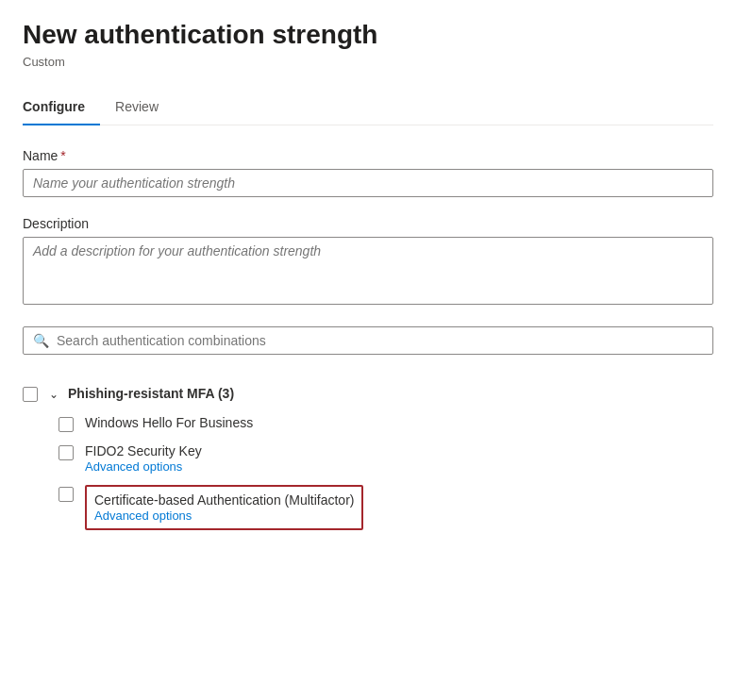 This screenshot has height=700, width=736. I want to click on chevron-down-icon: ⌄, so click(54, 394).